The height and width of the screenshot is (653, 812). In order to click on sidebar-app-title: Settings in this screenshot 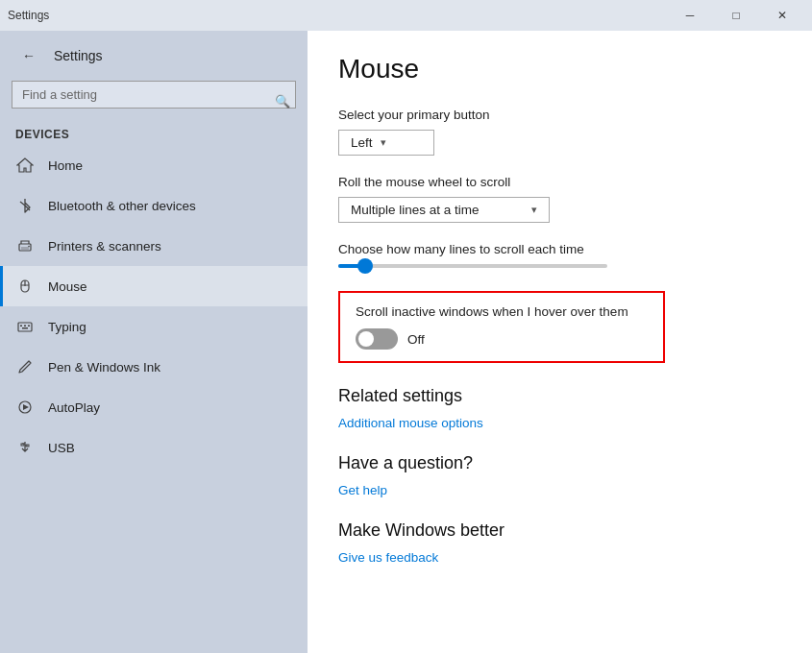, I will do `click(79, 56)`.